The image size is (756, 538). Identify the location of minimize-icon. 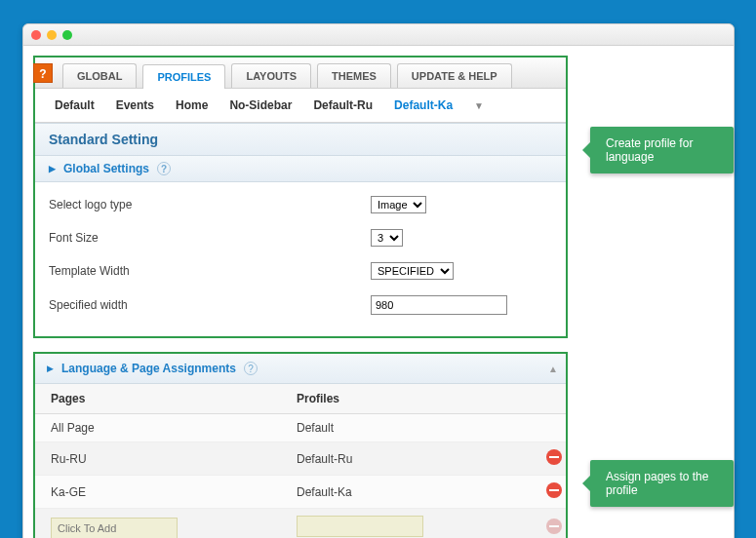
(52, 35).